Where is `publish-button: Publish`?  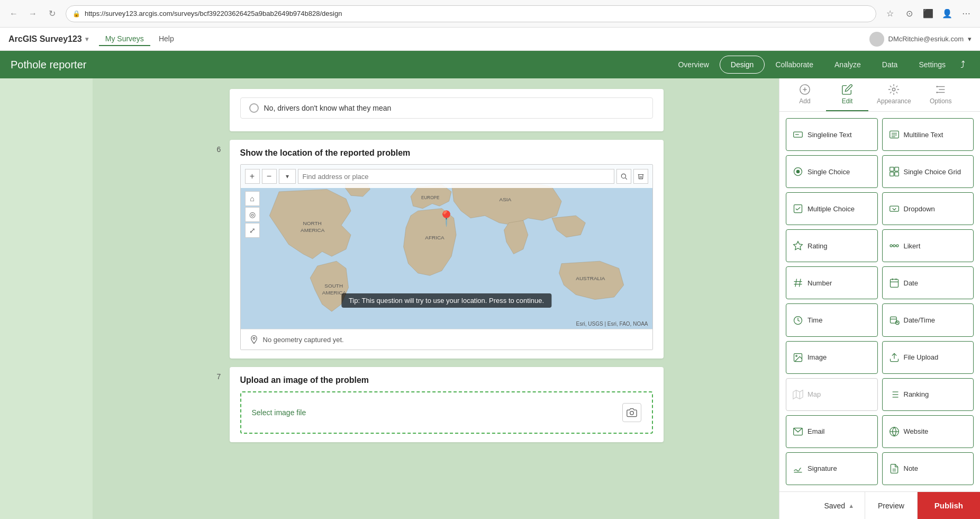
publish-button: Publish is located at coordinates (949, 505).